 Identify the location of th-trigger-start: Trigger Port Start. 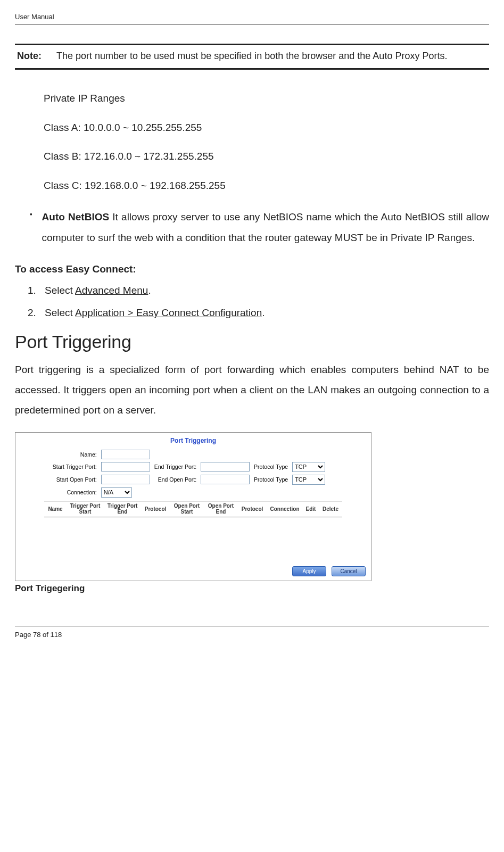
(85, 509).